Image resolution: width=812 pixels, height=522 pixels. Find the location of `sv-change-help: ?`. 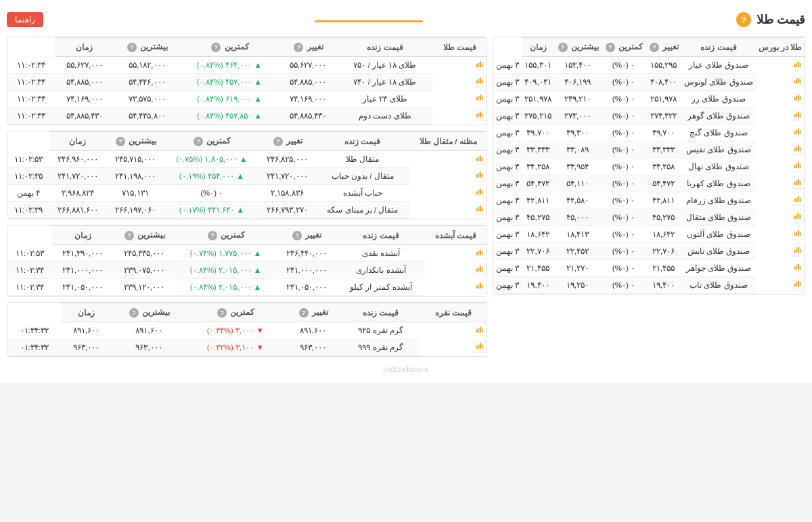

sv-change-help: ? is located at coordinates (304, 313).